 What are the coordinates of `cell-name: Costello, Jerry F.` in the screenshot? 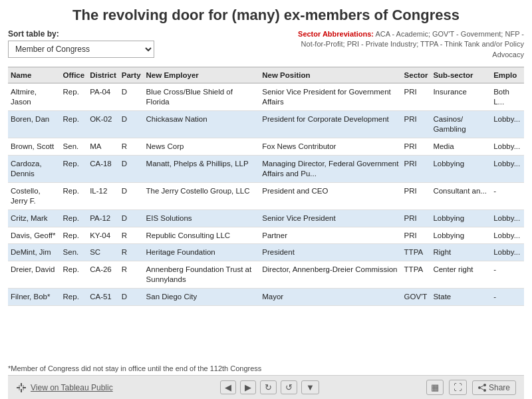 It's located at (35, 196).